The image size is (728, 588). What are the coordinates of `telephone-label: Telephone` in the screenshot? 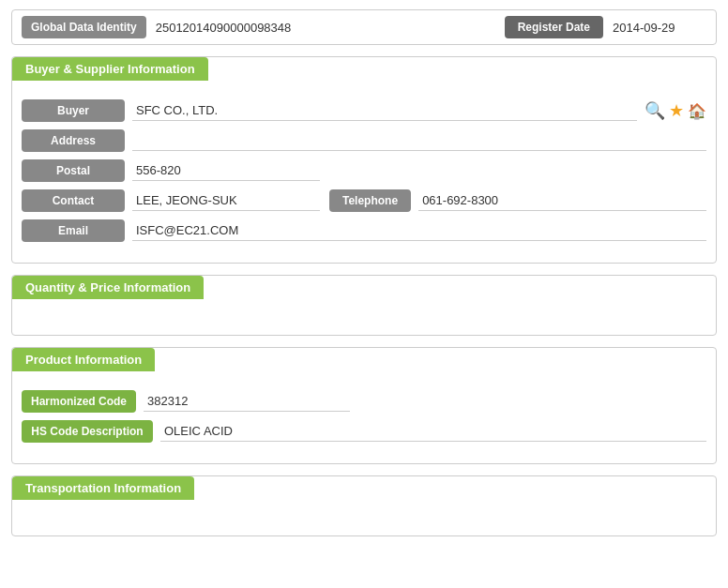 It's located at (370, 201).